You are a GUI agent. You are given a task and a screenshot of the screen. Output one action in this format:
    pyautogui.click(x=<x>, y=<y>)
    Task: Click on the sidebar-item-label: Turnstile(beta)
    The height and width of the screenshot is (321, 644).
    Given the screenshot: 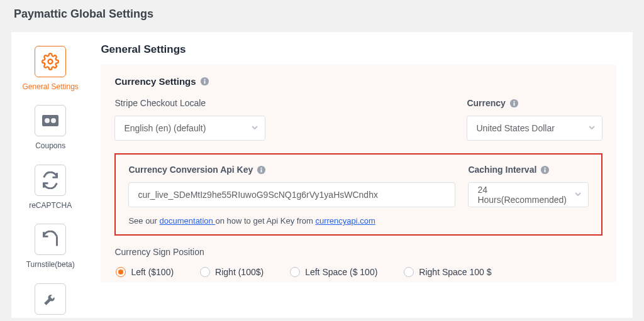 What is the action you would take?
    pyautogui.click(x=50, y=264)
    